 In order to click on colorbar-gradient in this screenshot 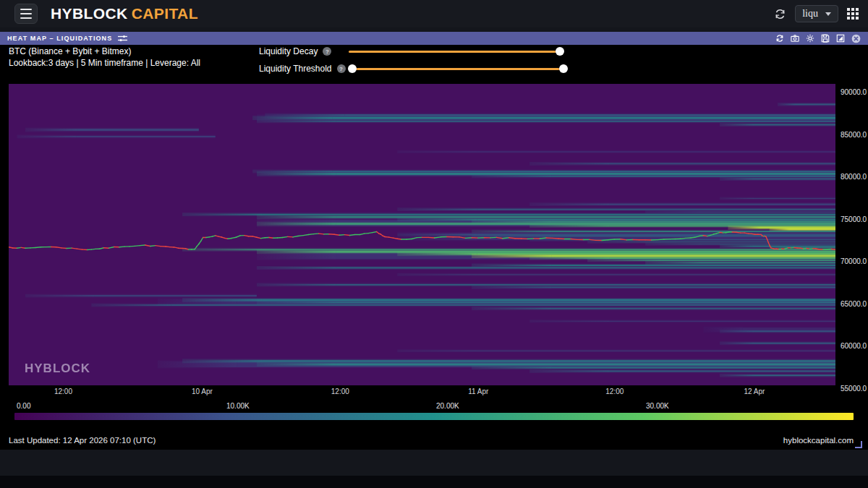, I will do `click(434, 416)`.